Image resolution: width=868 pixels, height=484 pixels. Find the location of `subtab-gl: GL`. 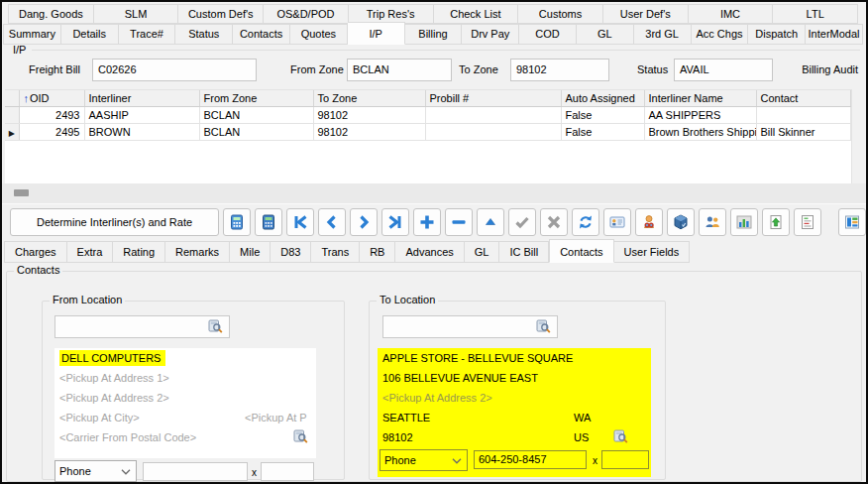

subtab-gl: GL is located at coordinates (483, 252).